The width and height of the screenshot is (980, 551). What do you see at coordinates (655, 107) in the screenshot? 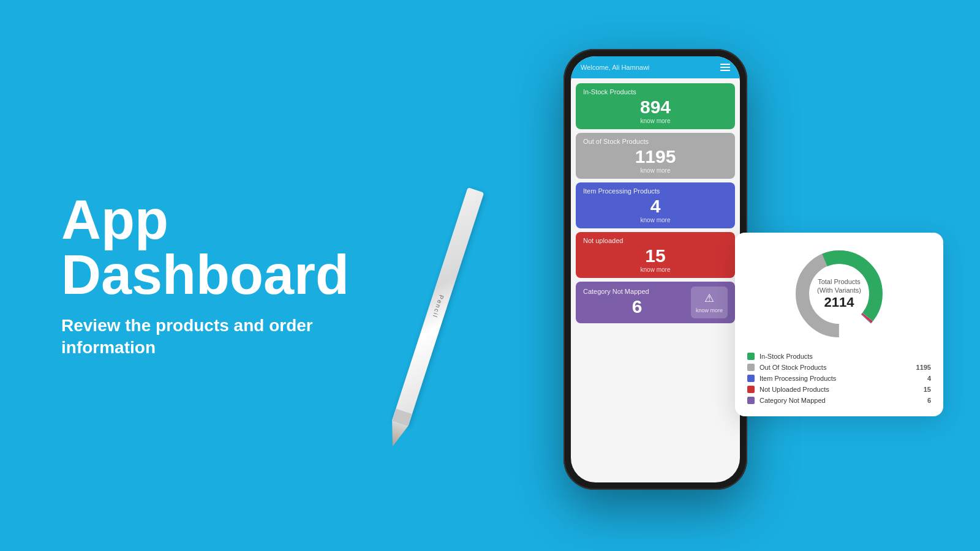
I see `card-in-stock: In-Stock Products 894 know more` at bounding box center [655, 107].